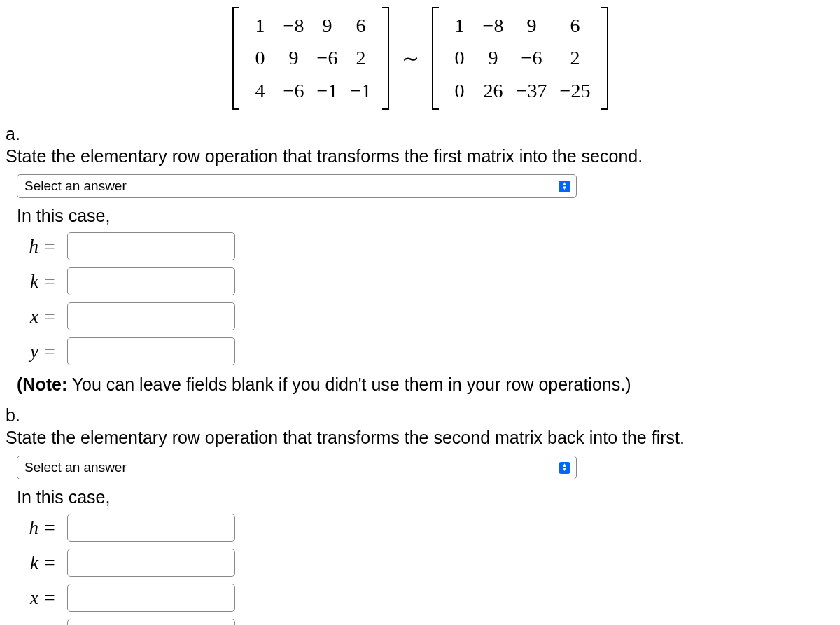 The width and height of the screenshot is (840, 625). I want to click on matrix-body: 1 −8 9 6 0 9 −6 2 0 26 −37 −25, so click(520, 59).